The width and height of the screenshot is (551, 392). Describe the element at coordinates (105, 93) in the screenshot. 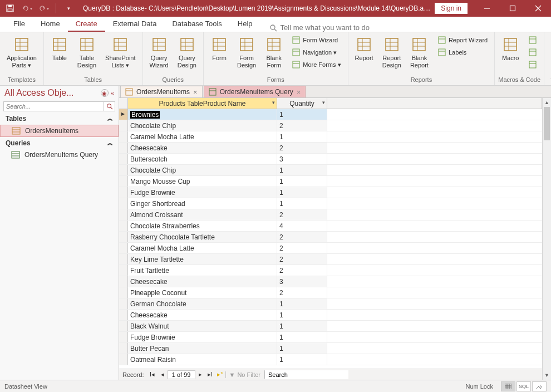

I see `navpane-dropdown-icon: ◉` at that location.